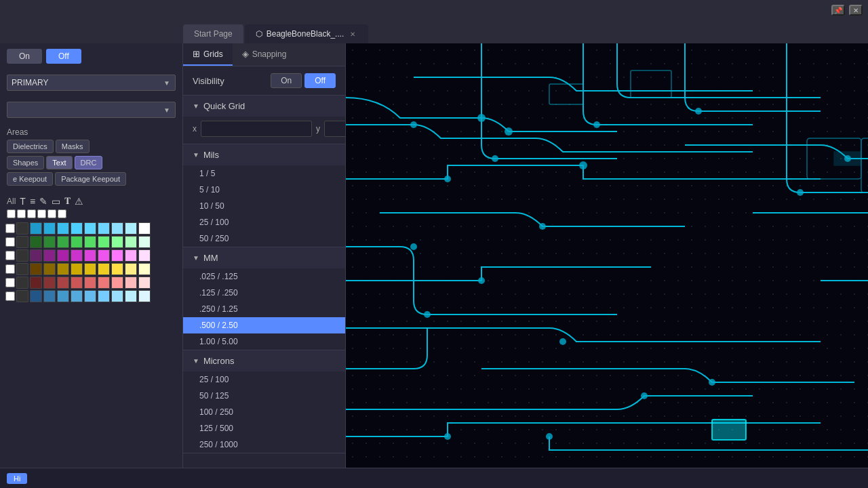  Describe the element at coordinates (264, 206) in the screenshot. I see `mils-item: 10 / 50` at that location.